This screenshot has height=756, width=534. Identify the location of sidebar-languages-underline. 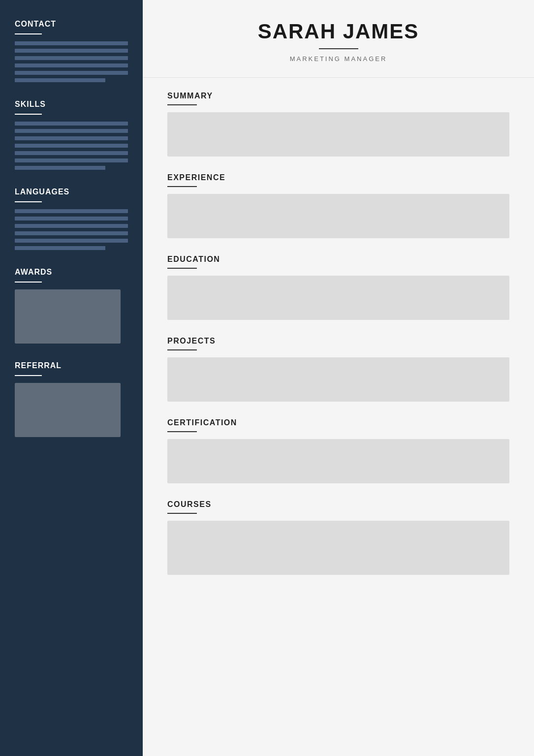
(29, 202).